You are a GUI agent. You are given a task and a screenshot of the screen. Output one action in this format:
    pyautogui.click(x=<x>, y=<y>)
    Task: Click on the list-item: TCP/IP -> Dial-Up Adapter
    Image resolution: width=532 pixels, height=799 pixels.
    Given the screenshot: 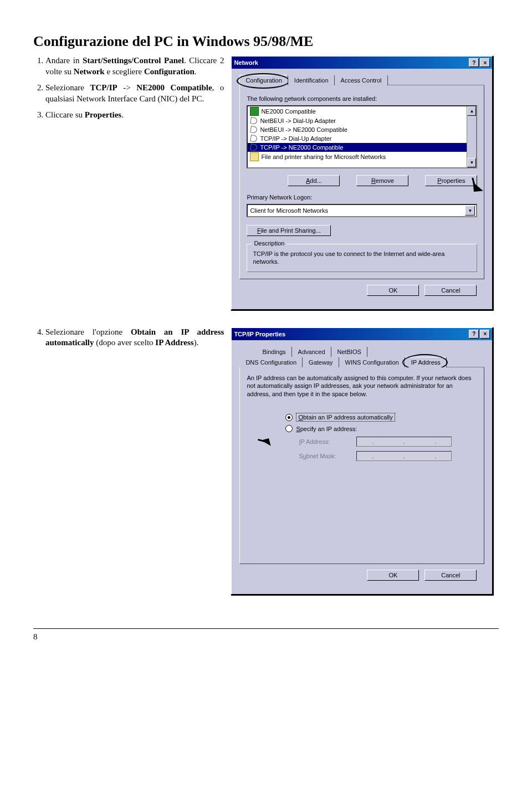 What is the action you would take?
    pyautogui.click(x=357, y=139)
    